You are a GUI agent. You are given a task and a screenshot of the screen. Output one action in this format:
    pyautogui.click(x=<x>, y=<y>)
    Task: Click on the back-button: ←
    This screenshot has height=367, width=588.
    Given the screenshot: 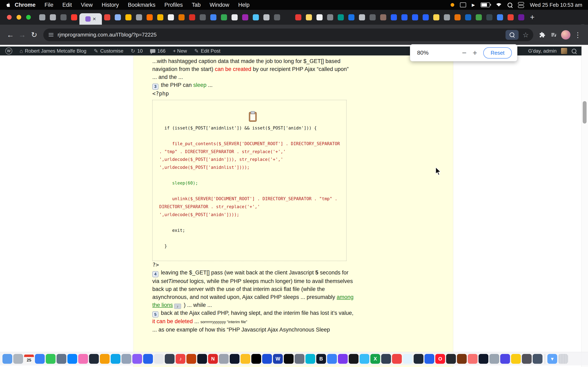 What is the action you would take?
    pyautogui.click(x=10, y=35)
    